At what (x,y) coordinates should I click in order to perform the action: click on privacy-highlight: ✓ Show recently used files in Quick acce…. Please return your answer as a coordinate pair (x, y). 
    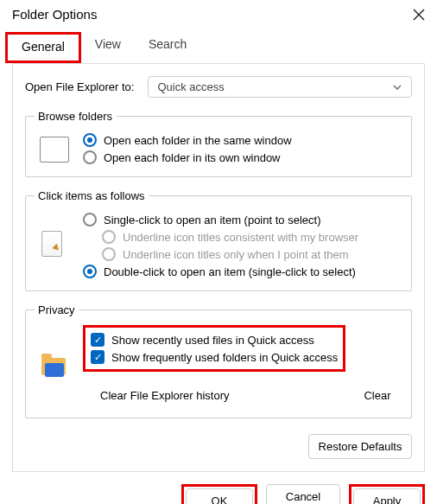
    Looking at the image, I should click on (214, 348).